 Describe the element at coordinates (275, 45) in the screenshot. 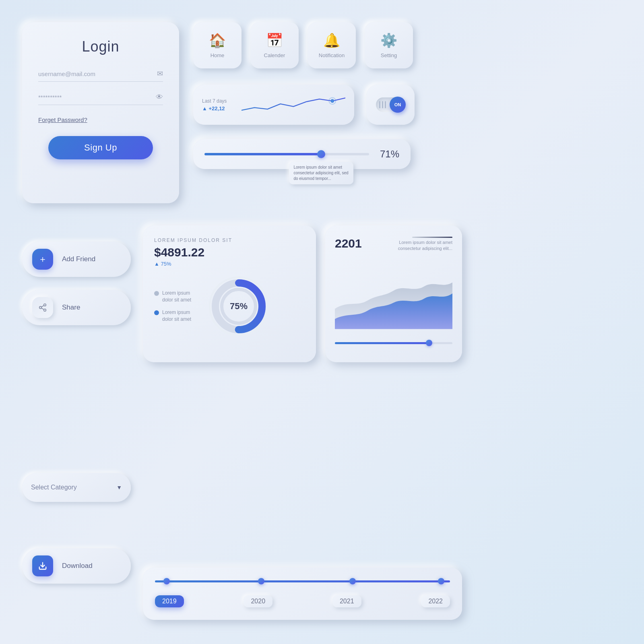

I see `nav-calendar: 📅 Calender` at that location.